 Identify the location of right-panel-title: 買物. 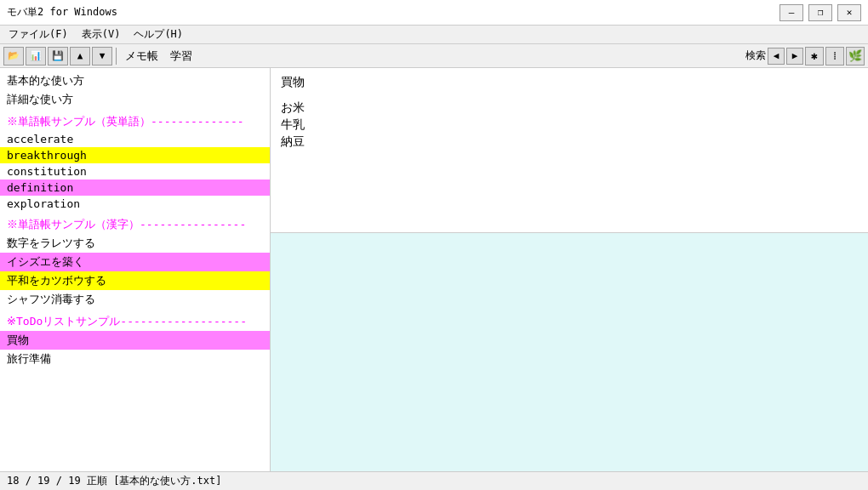
(569, 83).